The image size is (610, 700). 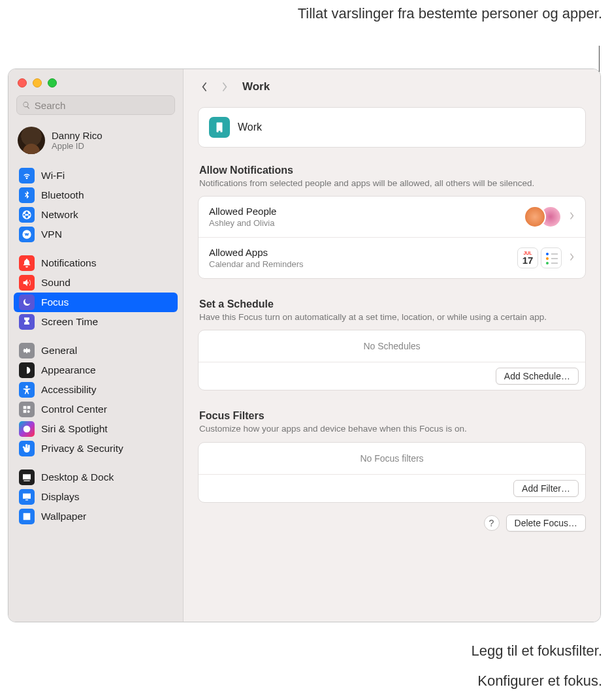 What do you see at coordinates (77, 136) in the screenshot?
I see `account-name: Danny Rico` at bounding box center [77, 136].